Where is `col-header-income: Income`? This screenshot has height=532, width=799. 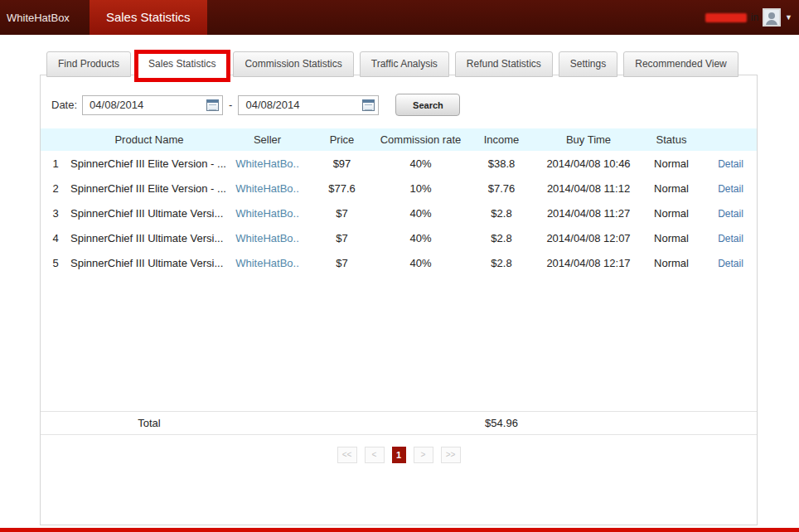 col-header-income: Income is located at coordinates (501, 139).